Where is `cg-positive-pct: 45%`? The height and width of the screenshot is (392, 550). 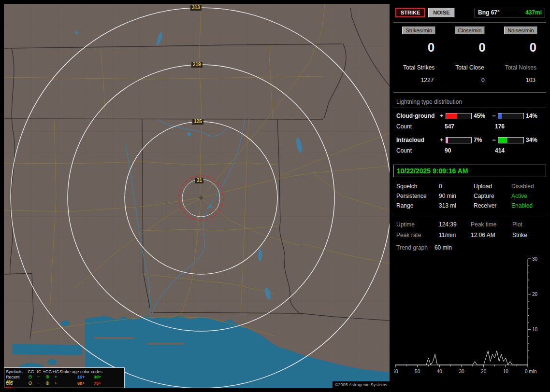
cg-positive-pct: 45% is located at coordinates (482, 116).